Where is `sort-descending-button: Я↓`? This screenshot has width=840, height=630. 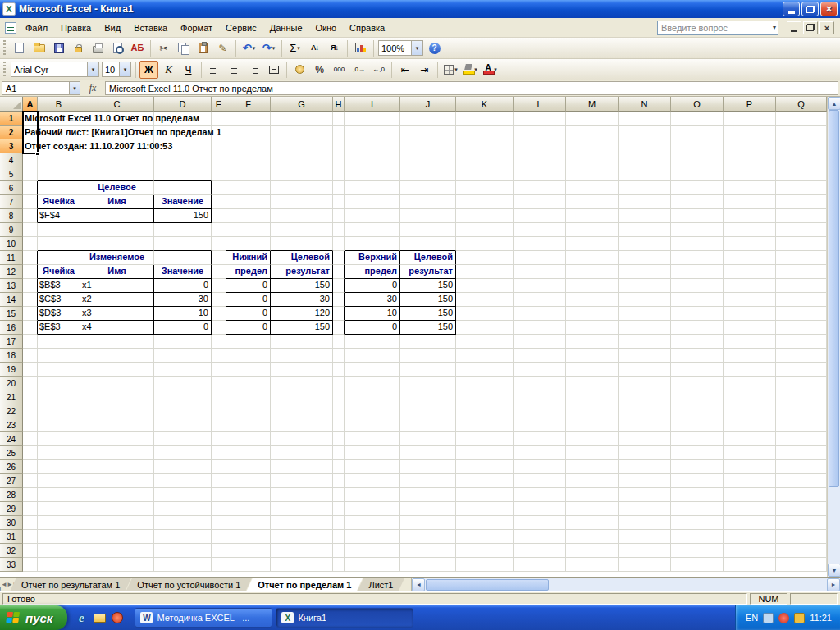 sort-descending-button: Я↓ is located at coordinates (335, 48).